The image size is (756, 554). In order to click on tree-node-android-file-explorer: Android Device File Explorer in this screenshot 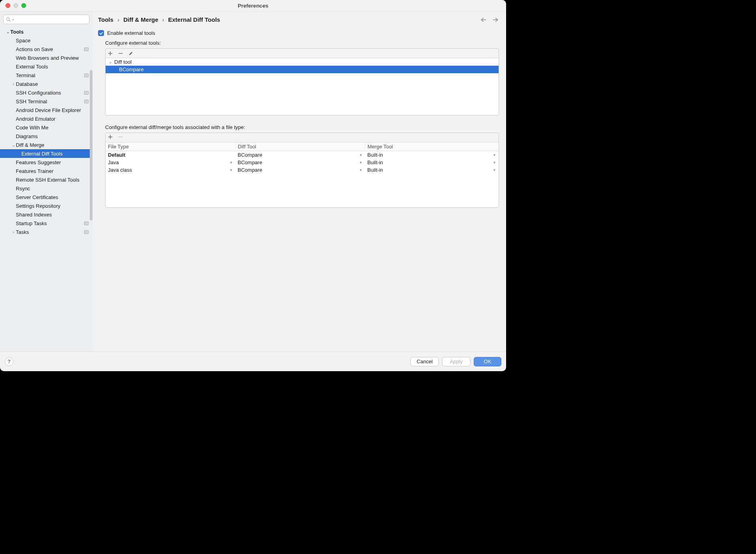, I will do `click(46, 110)`.